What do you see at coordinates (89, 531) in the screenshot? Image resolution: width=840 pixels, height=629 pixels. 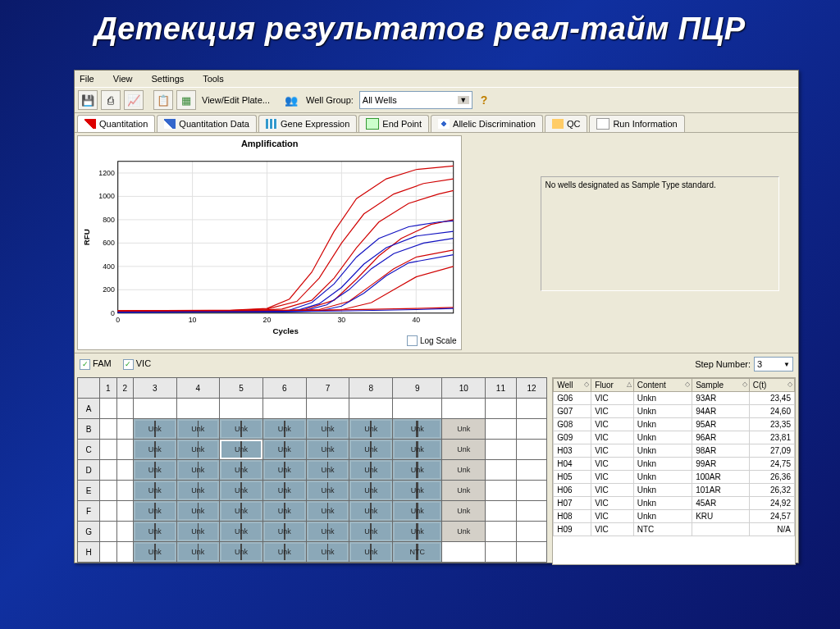 I see `plate-row-header: G` at bounding box center [89, 531].